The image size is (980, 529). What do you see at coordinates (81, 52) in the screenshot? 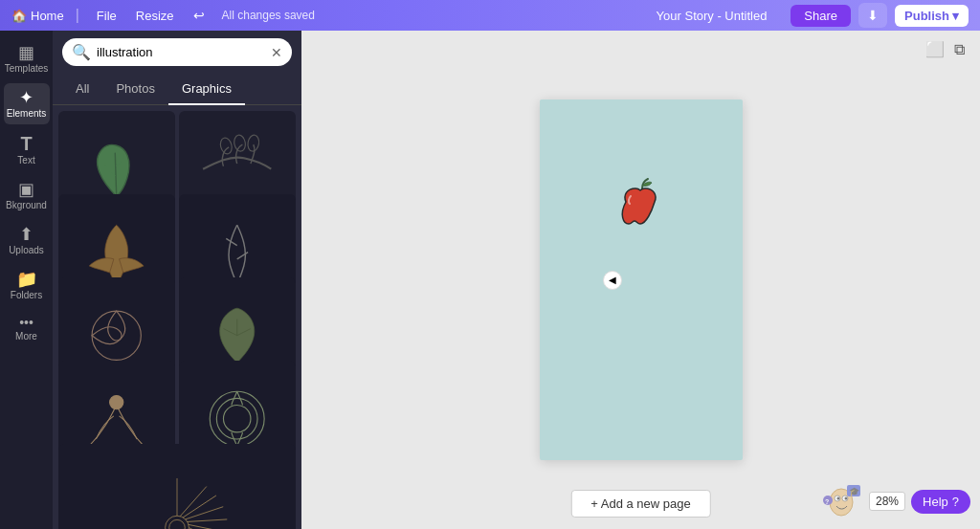
I see `search-icon: 🔍` at bounding box center [81, 52].